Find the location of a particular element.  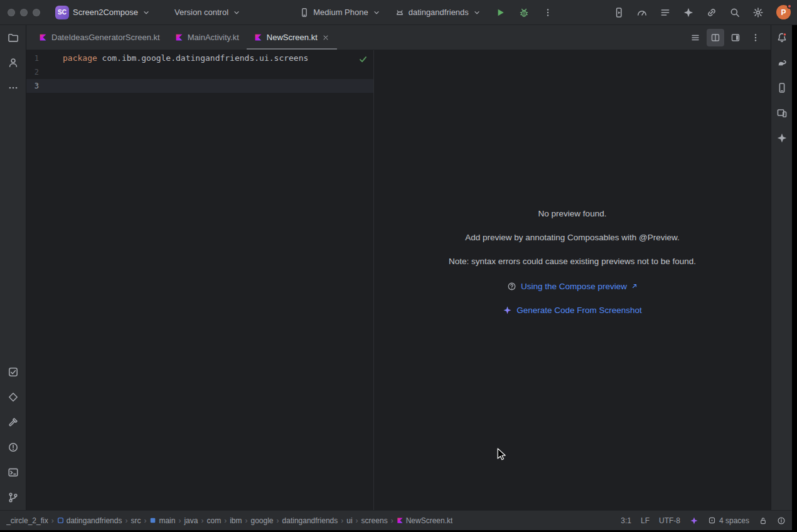

ai-assistant-button is located at coordinates (782, 138).